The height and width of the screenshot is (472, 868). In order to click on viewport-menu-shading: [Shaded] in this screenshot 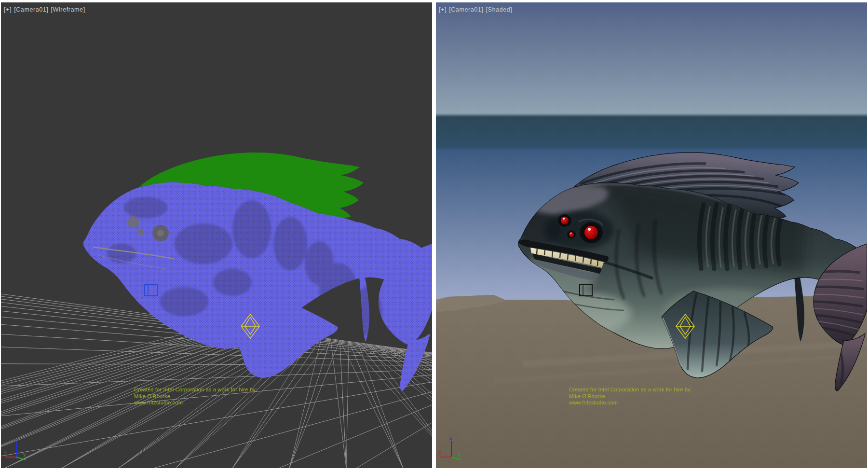, I will do `click(500, 10)`.